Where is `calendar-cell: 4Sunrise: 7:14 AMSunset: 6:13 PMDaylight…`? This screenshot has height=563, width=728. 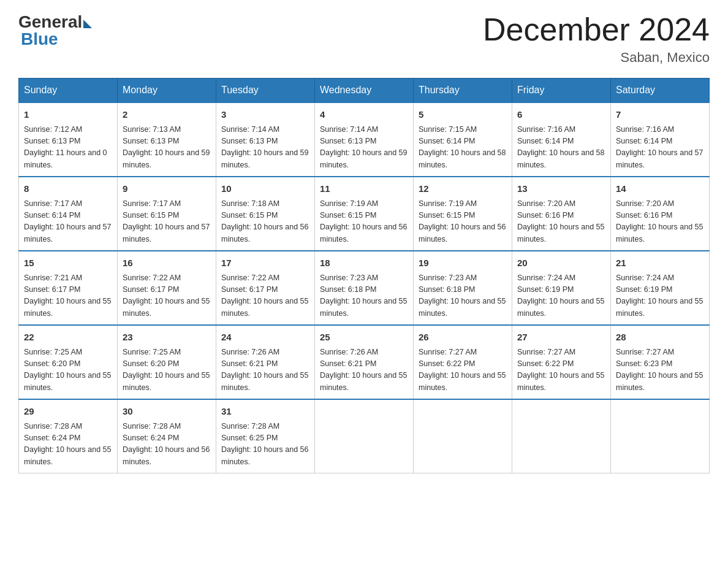 calendar-cell: 4Sunrise: 7:14 AMSunset: 6:13 PMDaylight… is located at coordinates (364, 140).